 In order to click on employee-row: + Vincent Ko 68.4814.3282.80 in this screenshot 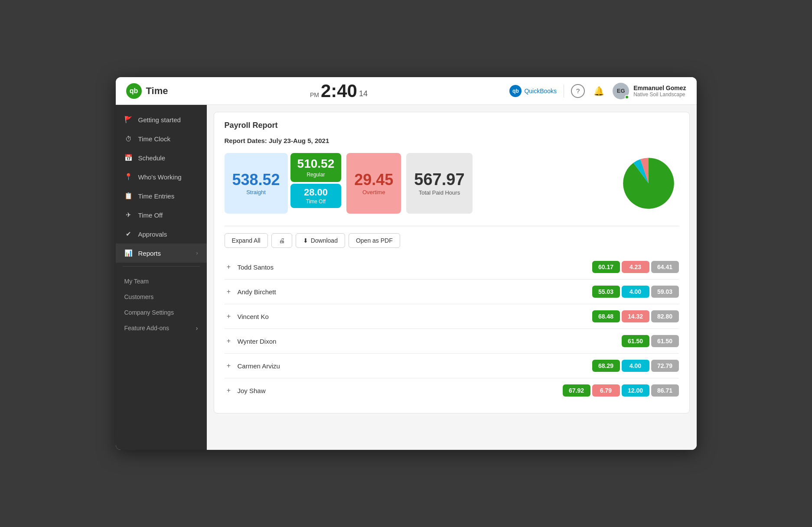, I will do `click(452, 316)`.